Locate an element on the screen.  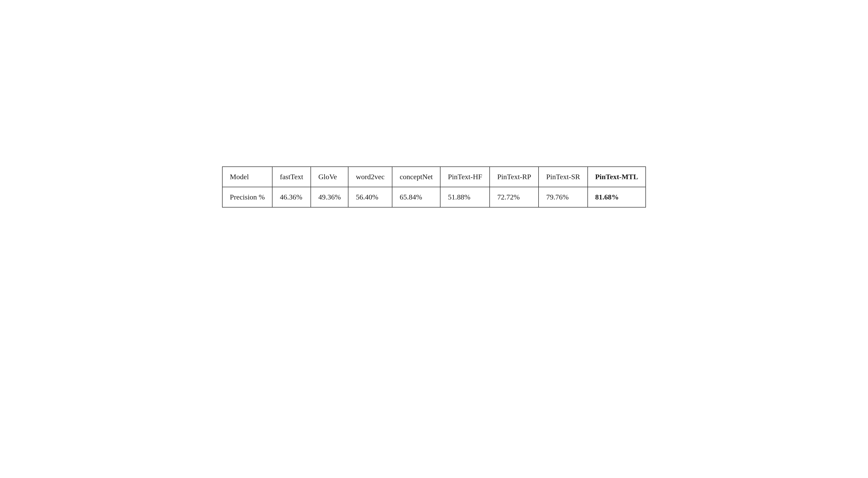
cell-pintext-hf: 51.88% is located at coordinates (465, 197).